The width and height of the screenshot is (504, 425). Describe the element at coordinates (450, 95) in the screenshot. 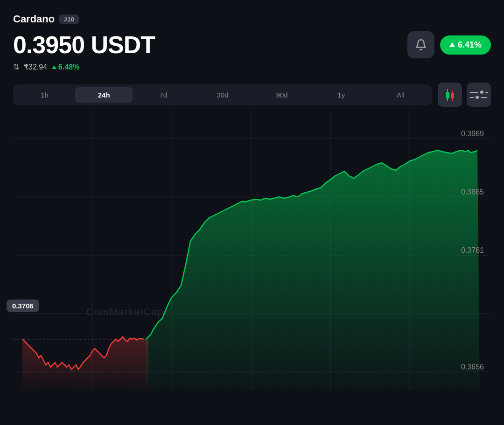

I see `candlestick-icon` at that location.